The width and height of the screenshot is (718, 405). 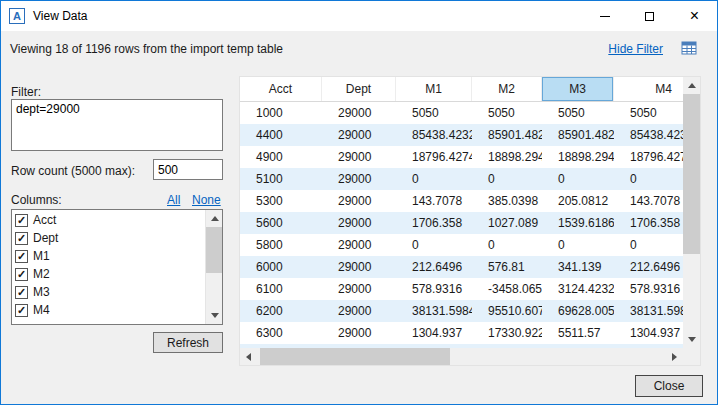 I want to click on table-cell: 17330.922, so click(x=507, y=333).